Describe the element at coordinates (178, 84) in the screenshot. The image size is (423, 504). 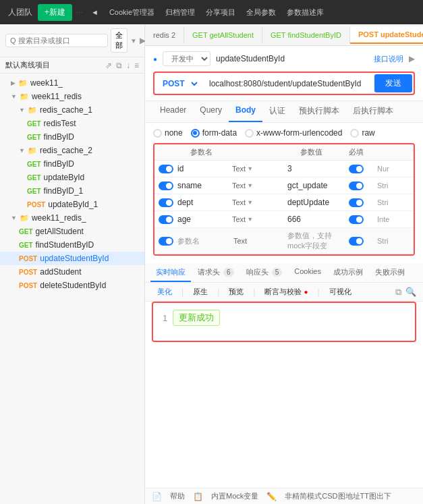
I see `method-select: POST` at that location.